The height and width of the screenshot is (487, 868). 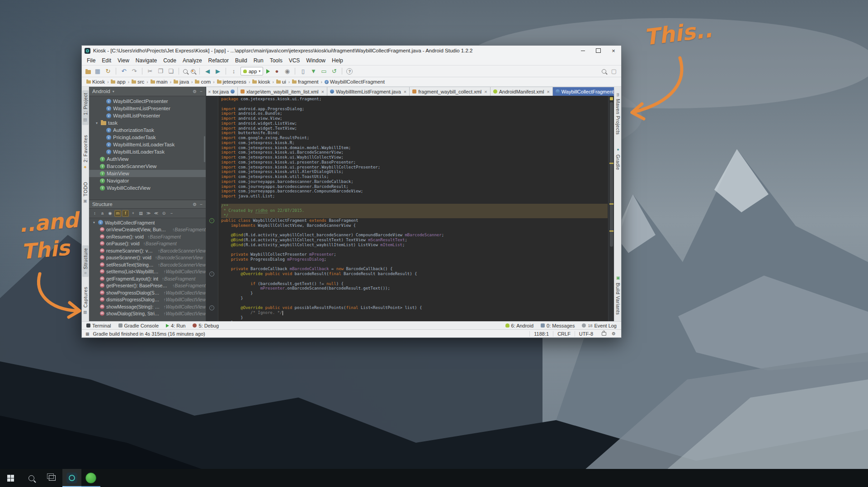 What do you see at coordinates (520, 326) in the screenshot?
I see `toolwindow-button-6-android: 6: Android` at bounding box center [520, 326].